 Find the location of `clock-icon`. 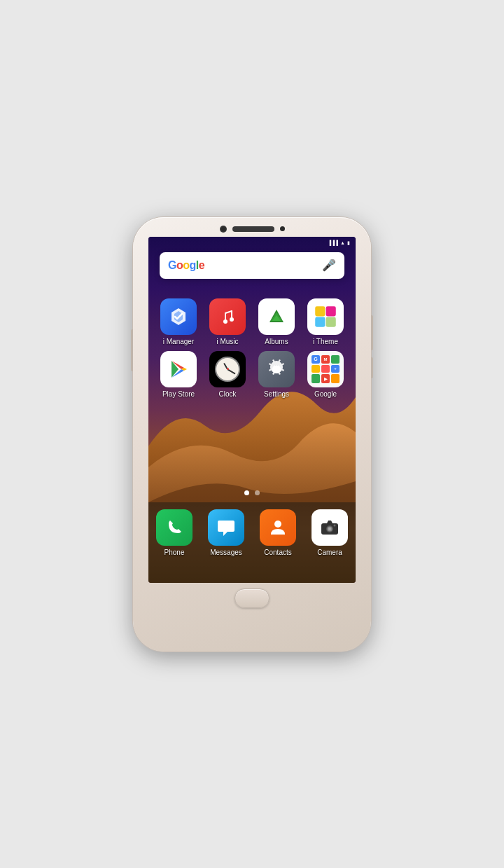

clock-icon is located at coordinates (227, 369).